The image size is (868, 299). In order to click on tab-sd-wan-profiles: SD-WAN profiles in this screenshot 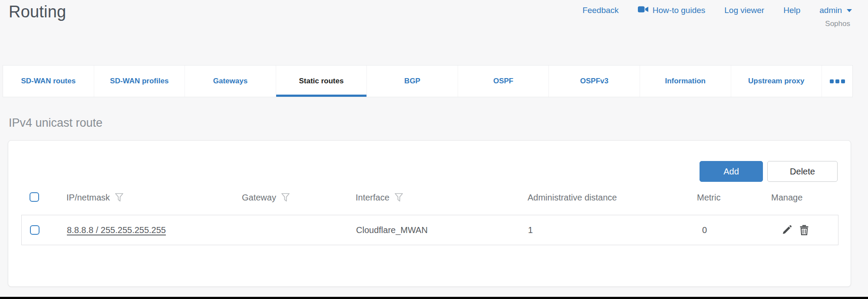, I will do `click(140, 81)`.